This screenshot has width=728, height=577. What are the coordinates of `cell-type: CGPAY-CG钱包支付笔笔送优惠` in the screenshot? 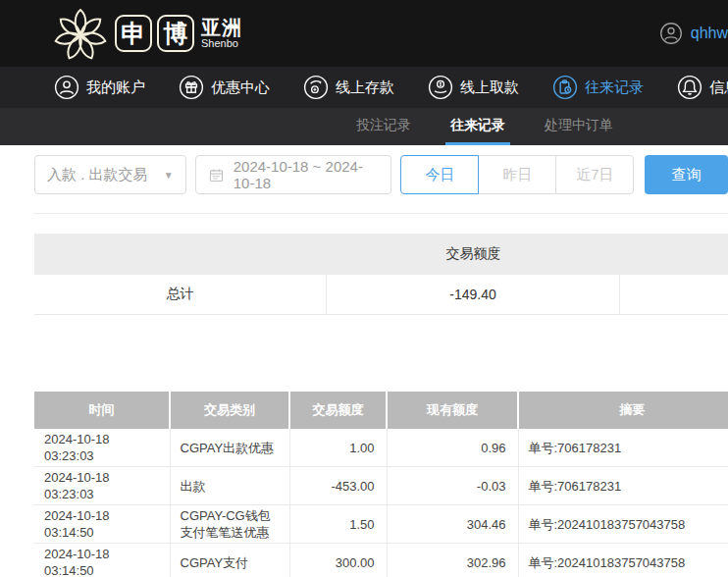 It's located at (230, 524).